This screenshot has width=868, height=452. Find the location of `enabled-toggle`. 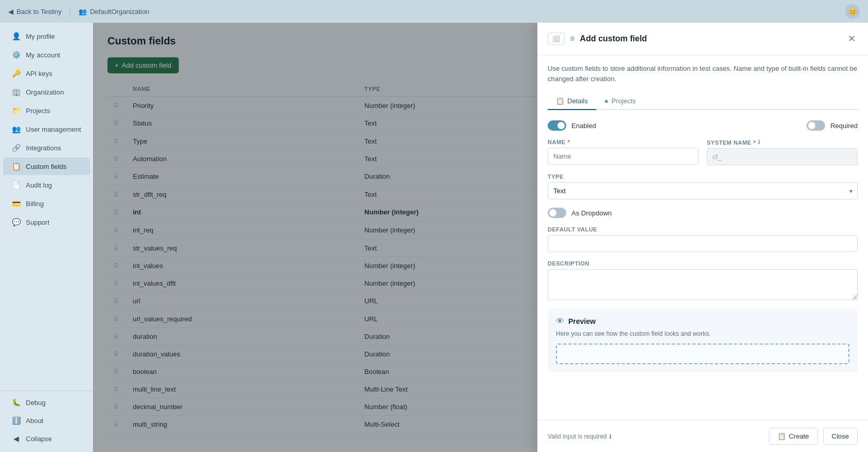

enabled-toggle is located at coordinates (557, 126).